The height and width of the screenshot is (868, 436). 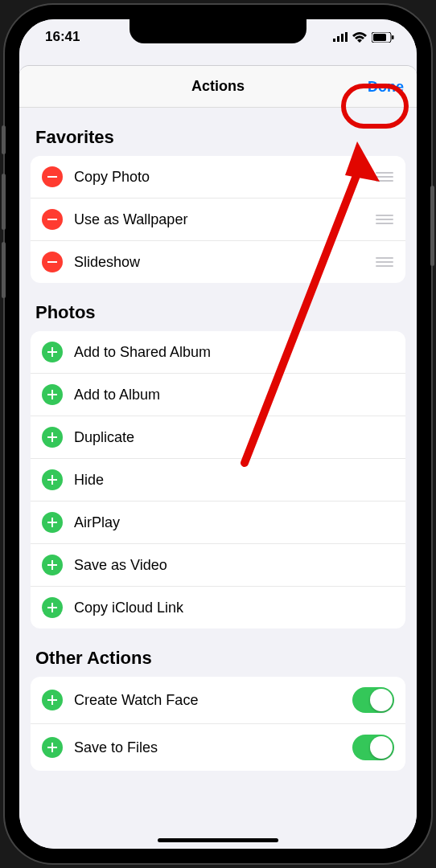 I want to click on row-label: Hide, so click(x=234, y=481).